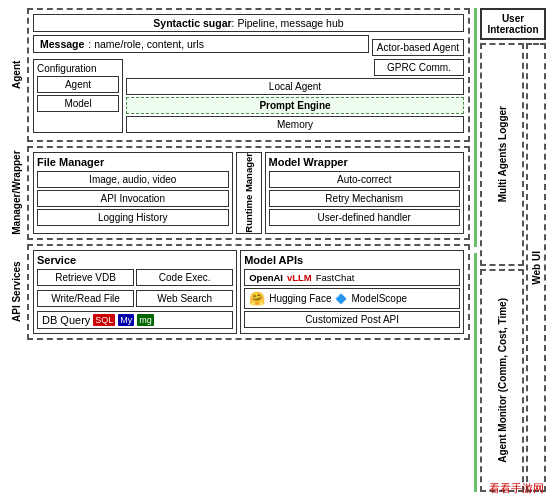 Image resolution: width=552 pixels, height=500 pixels. What do you see at coordinates (201, 44) in the screenshot?
I see `message-bar: Message: name/role, content, urls` at bounding box center [201, 44].